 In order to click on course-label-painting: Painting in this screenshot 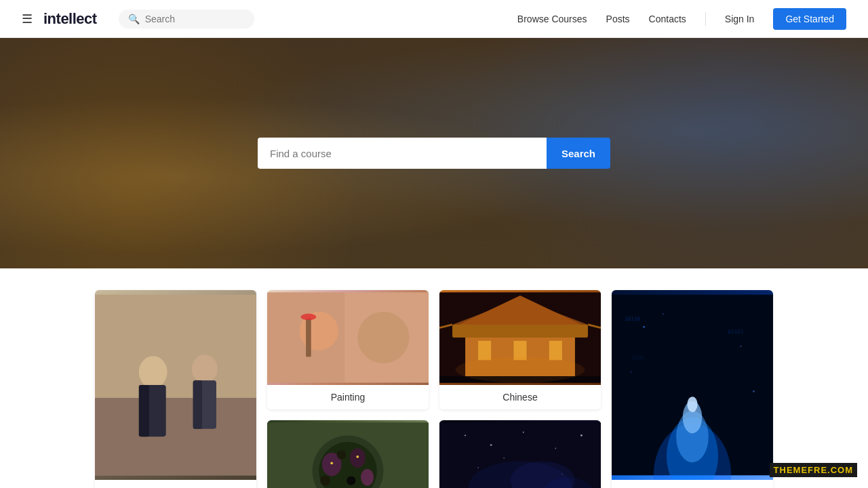, I will do `click(348, 397)`.